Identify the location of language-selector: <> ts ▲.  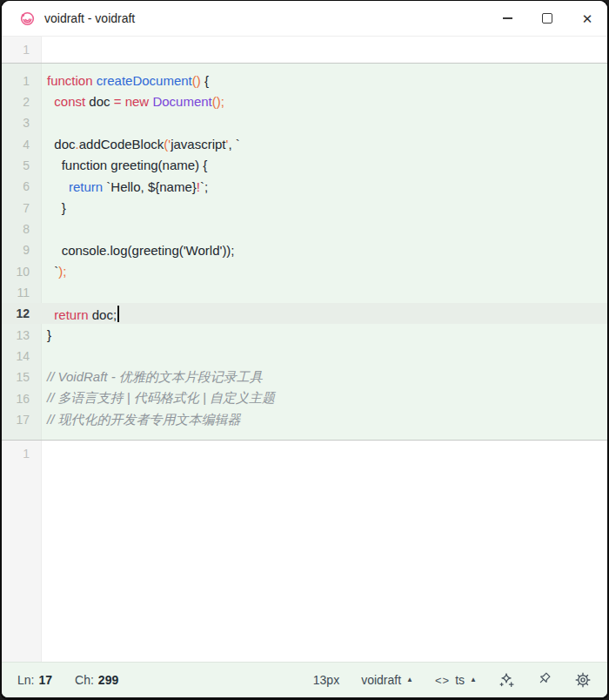
(456, 680).